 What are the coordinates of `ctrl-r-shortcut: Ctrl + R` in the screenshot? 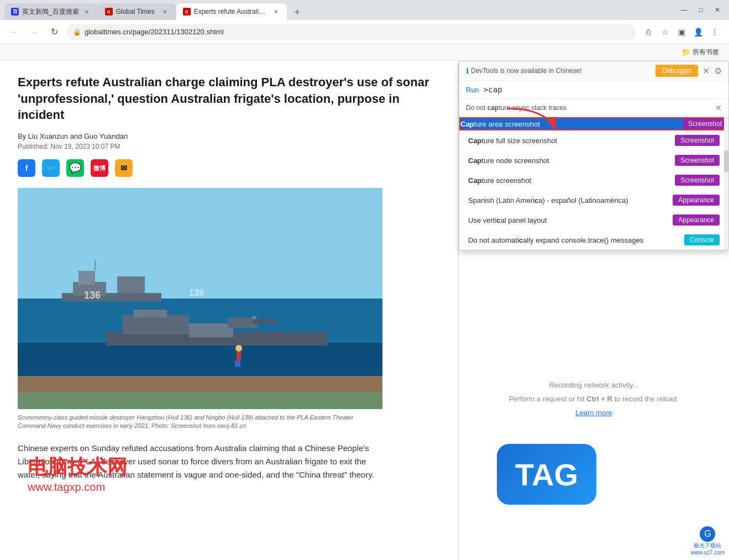 It's located at (599, 399).